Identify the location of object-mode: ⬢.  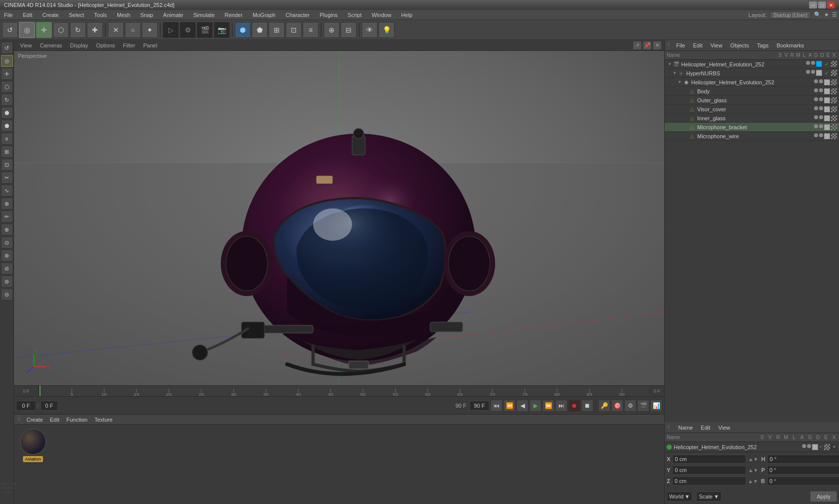
(243, 30).